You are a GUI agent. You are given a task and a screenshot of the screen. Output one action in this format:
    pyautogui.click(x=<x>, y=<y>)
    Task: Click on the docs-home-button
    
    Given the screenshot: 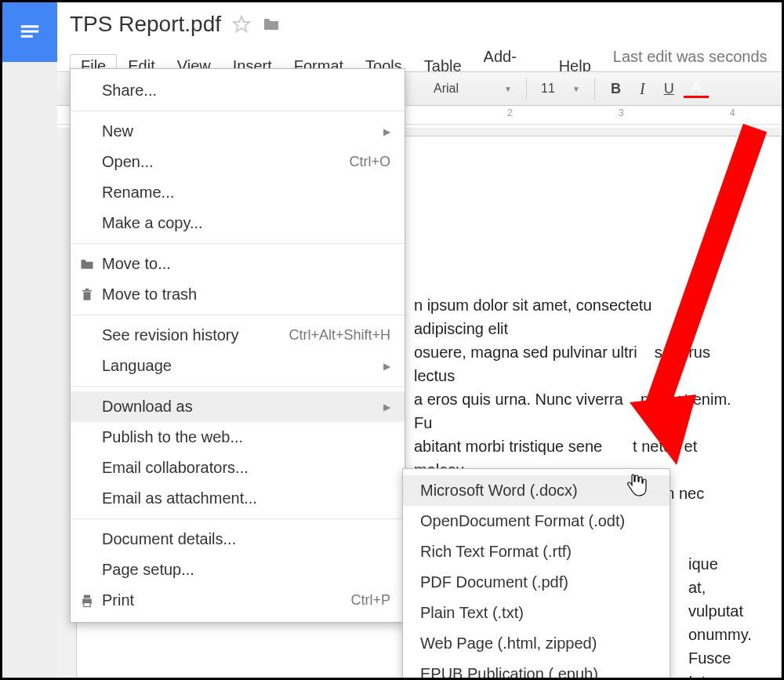 What is the action you would take?
    pyautogui.click(x=30, y=32)
    